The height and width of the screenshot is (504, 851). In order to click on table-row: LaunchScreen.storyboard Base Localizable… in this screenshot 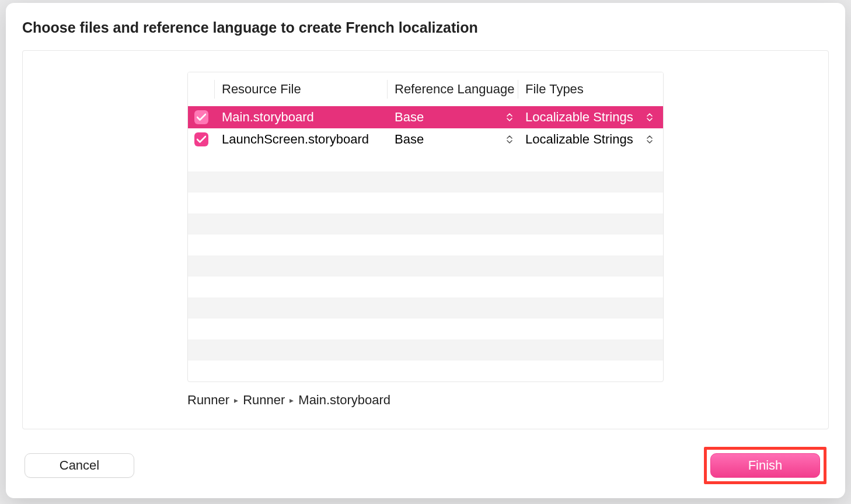, I will do `click(426, 139)`.